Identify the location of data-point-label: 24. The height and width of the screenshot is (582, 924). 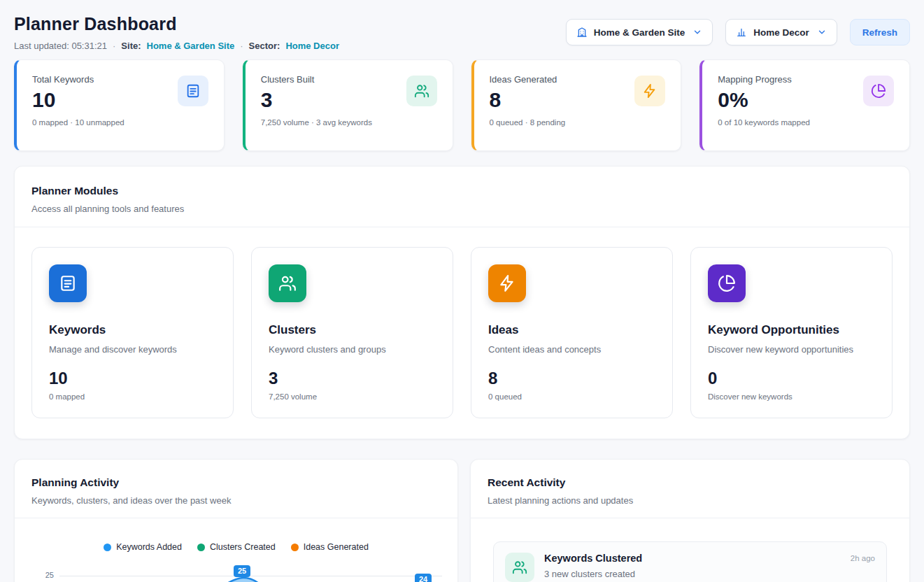
(423, 578).